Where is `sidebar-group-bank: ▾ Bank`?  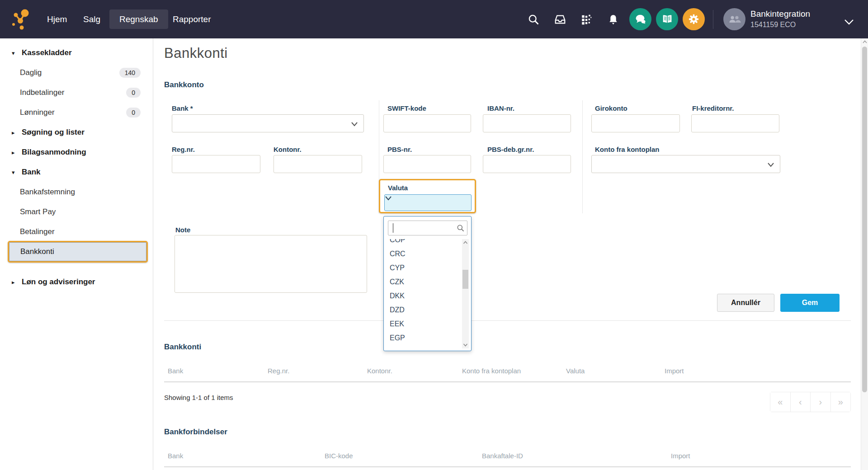 sidebar-group-bank: ▾ Bank is located at coordinates (77, 172).